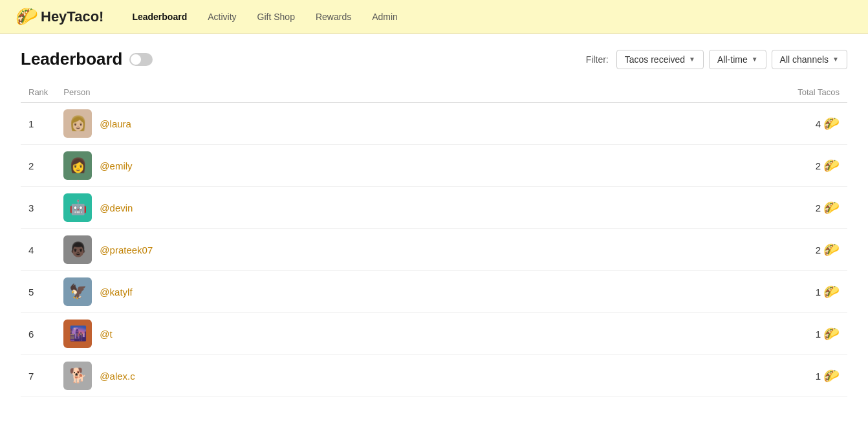 This screenshot has height=434, width=868. Describe the element at coordinates (60, 17) in the screenshot. I see `logo: 🌮 HeyTaco!` at that location.